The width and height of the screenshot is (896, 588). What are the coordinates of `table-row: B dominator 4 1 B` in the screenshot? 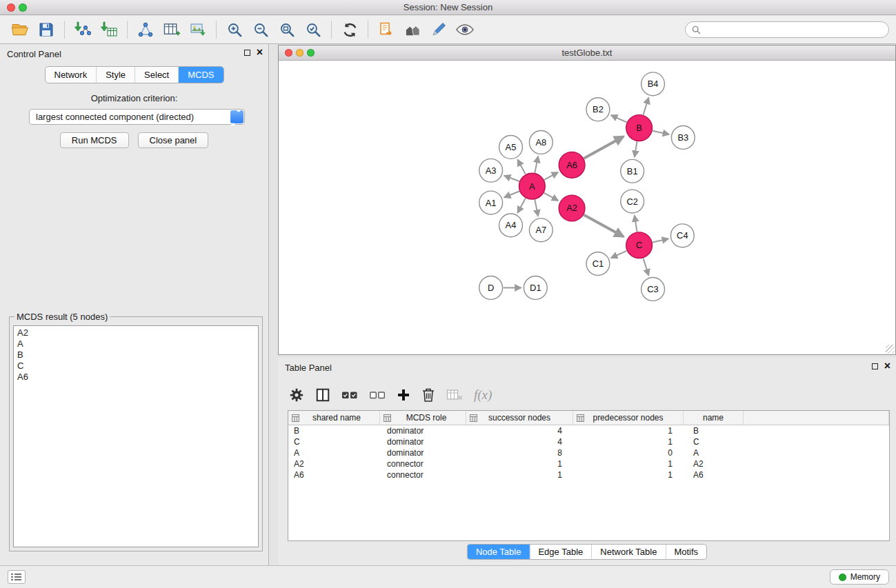 It's located at (589, 431).